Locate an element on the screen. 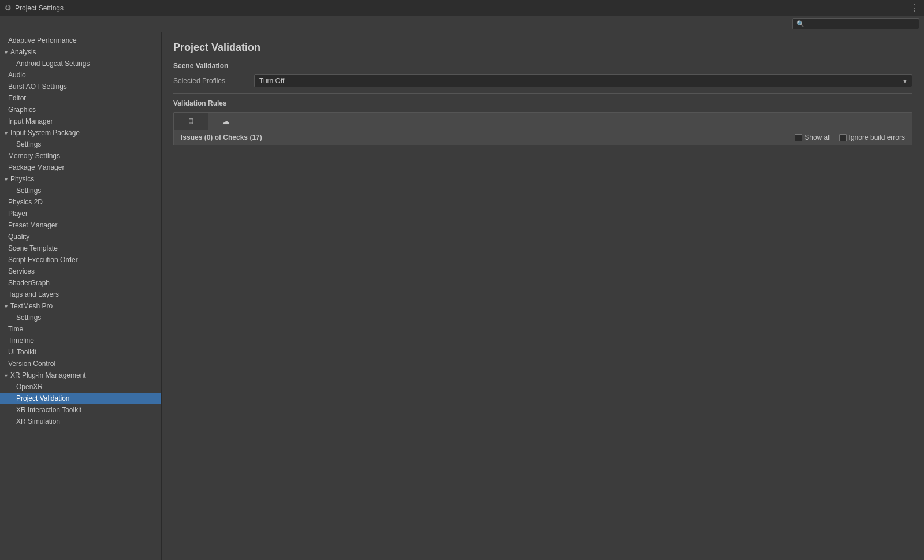 Image resolution: width=924 pixels, height=560 pixels. cloud-icon: ☁ is located at coordinates (226, 121).